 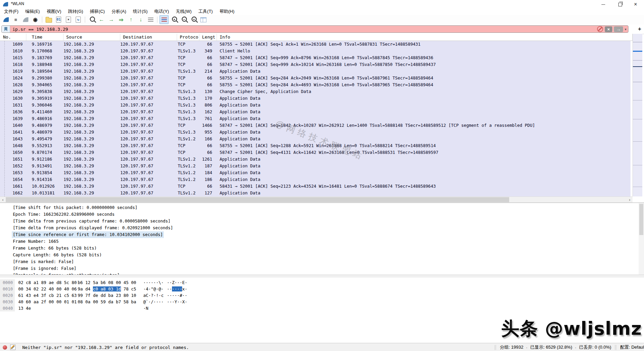 What do you see at coordinates (315, 119) in the screenshot?
I see `packet-row: 16399.486916192.168.3.29120.197.97.67TLS…` at bounding box center [315, 119].